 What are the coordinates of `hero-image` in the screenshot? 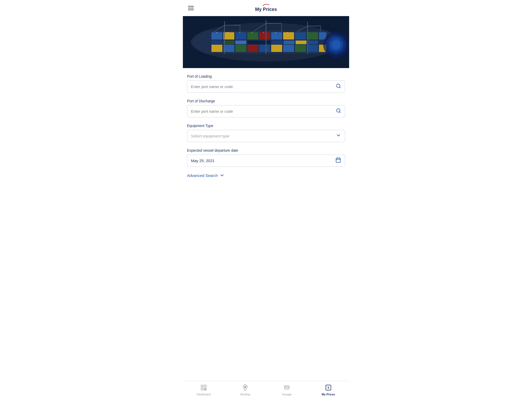 It's located at (266, 42).